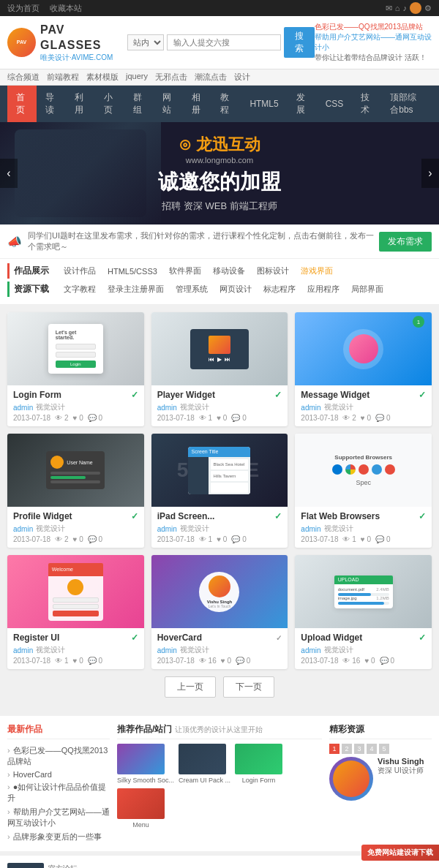 The image size is (439, 868). Describe the element at coordinates (224, 42) in the screenshot. I see `search-input` at that location.